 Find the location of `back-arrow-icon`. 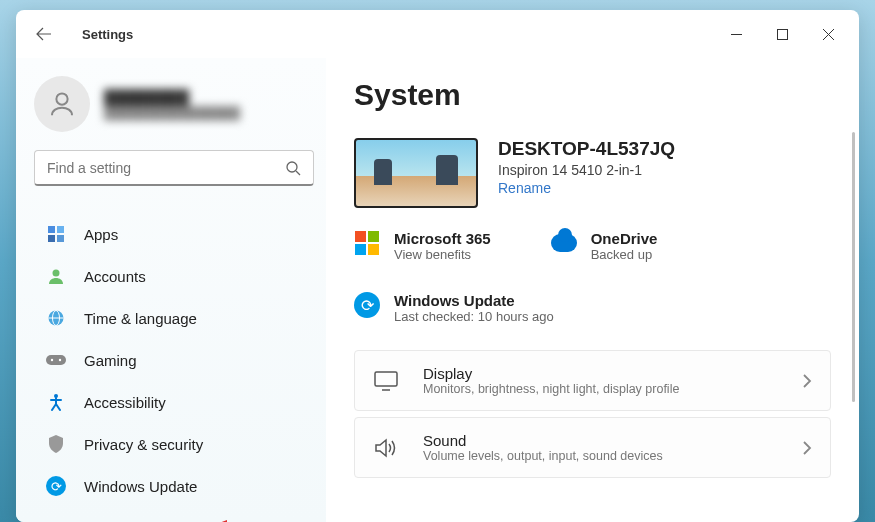

back-arrow-icon is located at coordinates (44, 34).